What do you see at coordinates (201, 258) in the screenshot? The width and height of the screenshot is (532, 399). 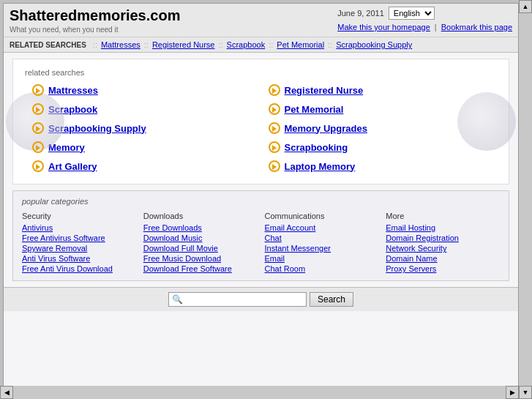 I see `cat-link-free-music-download: Free Music Download` at bounding box center [201, 258].